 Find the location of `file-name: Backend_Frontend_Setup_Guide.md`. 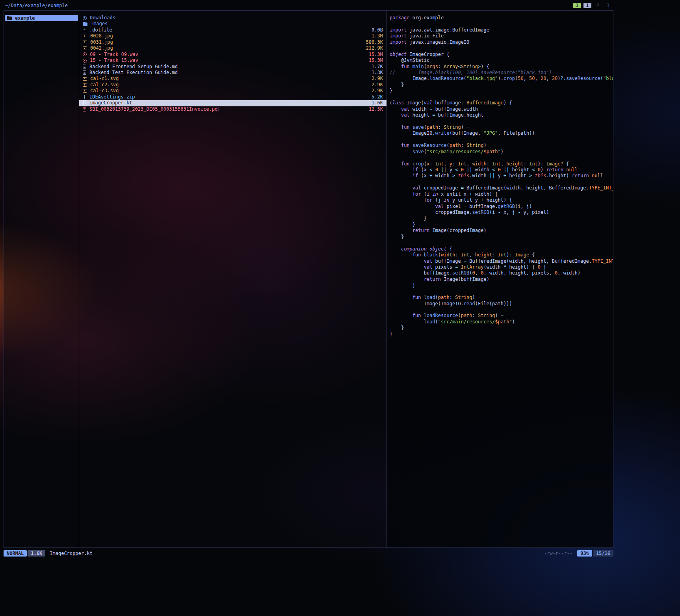

file-name: Backend_Frontend_Setup_Guide.md is located at coordinates (229, 67).